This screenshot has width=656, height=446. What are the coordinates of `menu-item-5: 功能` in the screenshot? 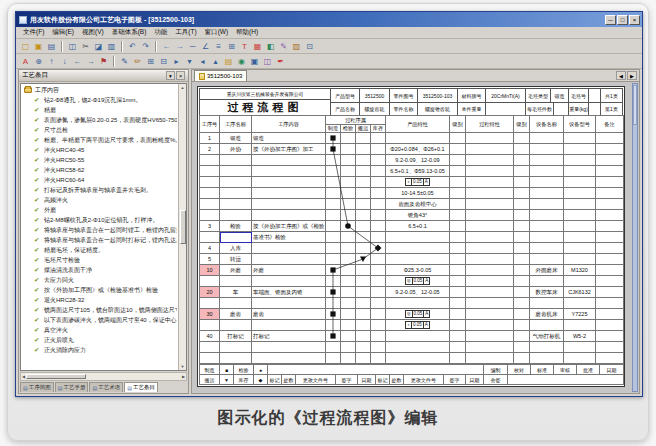 It's located at (160, 32).